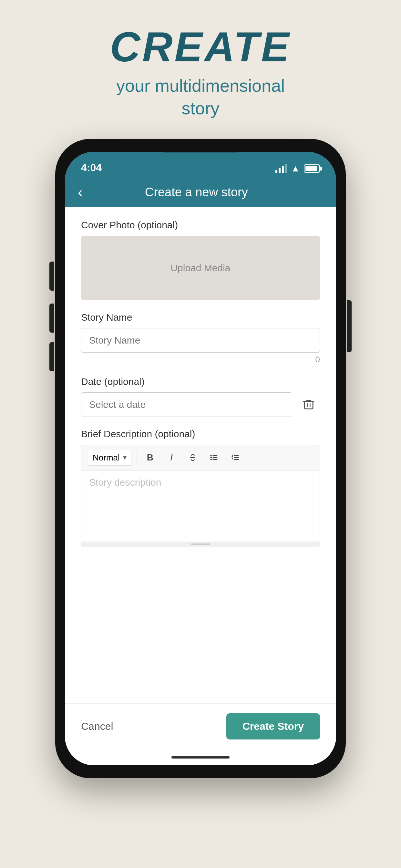 The image size is (401, 868). I want to click on description-label: Brief Description (optional), so click(201, 434).